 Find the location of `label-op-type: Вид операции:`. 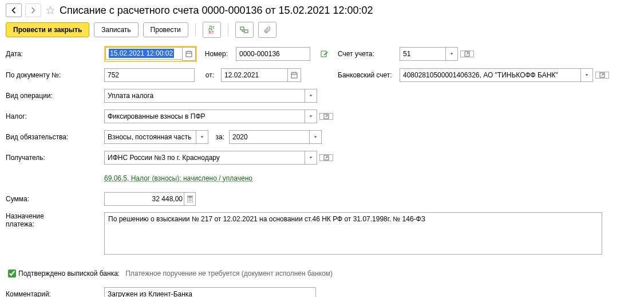

label-op-type: Вид операции: is located at coordinates (55, 96).